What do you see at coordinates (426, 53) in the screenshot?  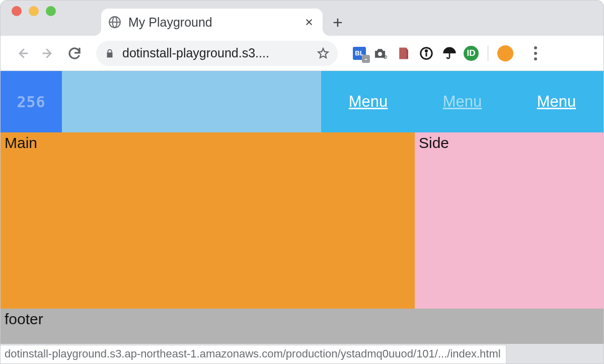 I see `info-icon` at bounding box center [426, 53].